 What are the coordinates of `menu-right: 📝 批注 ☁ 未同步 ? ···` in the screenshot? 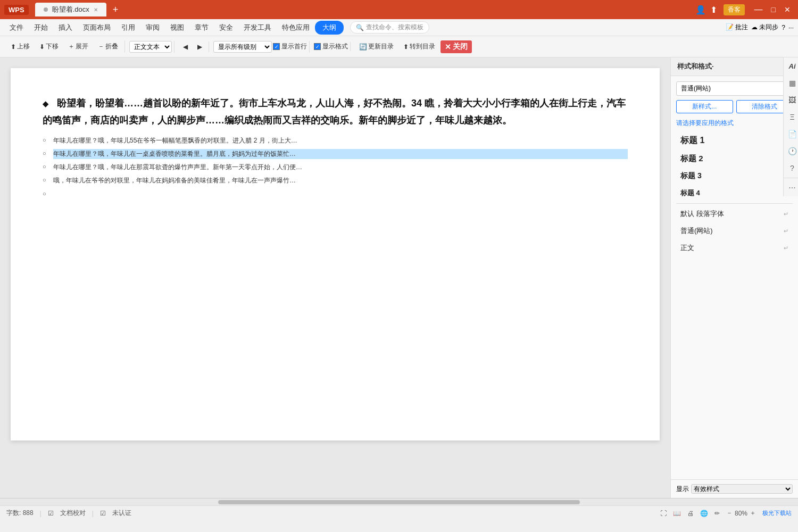 It's located at (760, 28).